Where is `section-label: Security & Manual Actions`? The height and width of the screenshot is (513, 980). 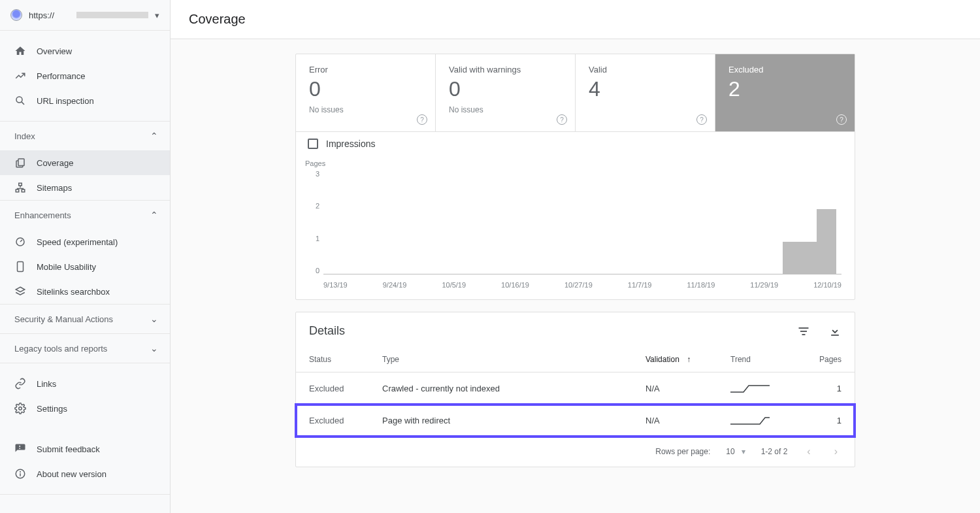 section-label: Security & Manual Actions is located at coordinates (64, 319).